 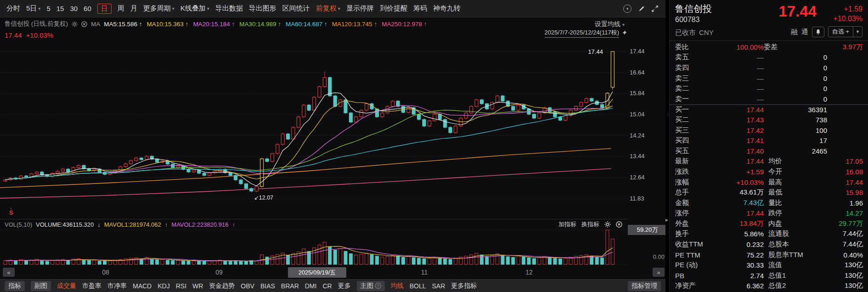 I want to click on tab-MACD: MACD, so click(x=142, y=286).